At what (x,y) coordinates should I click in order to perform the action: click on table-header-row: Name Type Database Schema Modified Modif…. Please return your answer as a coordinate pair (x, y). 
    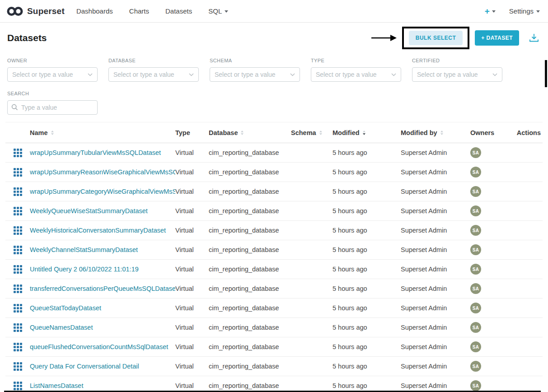
    Looking at the image, I should click on (274, 133).